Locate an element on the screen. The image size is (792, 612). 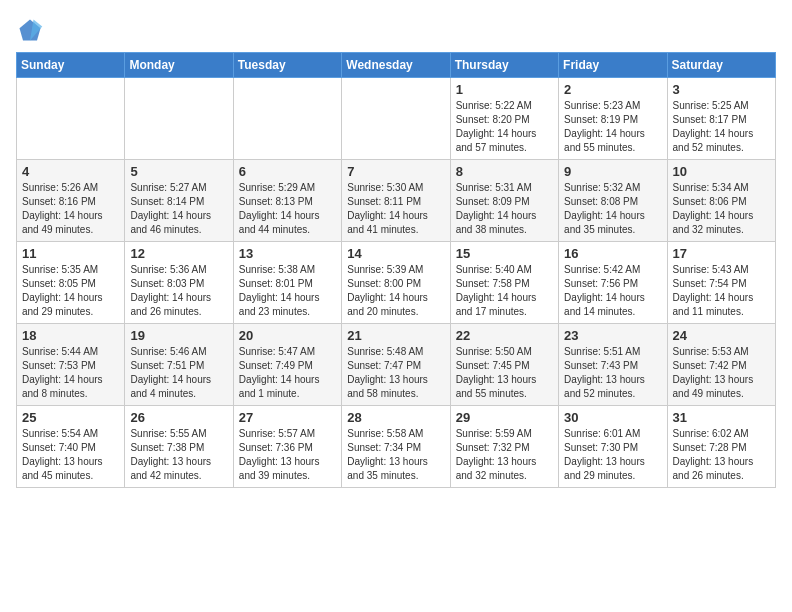
day-number: 8 is located at coordinates (504, 172).